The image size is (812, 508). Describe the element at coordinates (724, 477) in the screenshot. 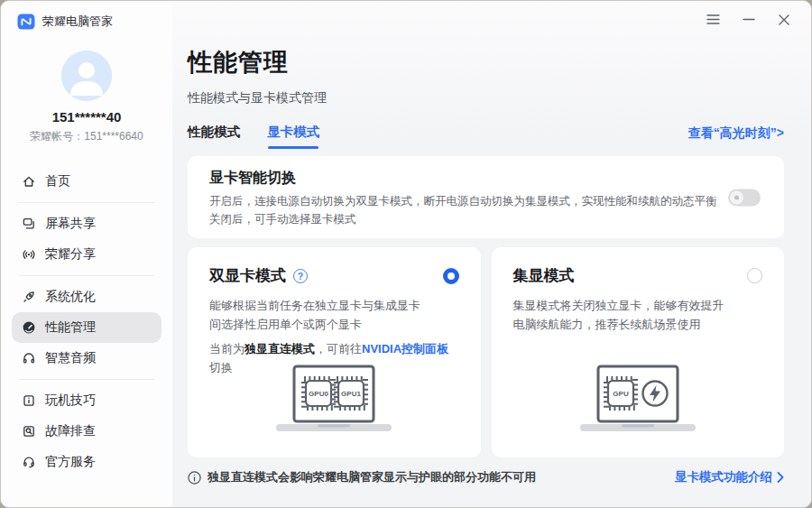

I see `gpu-mode-intro-label: 显卡模式功能介绍` at that location.